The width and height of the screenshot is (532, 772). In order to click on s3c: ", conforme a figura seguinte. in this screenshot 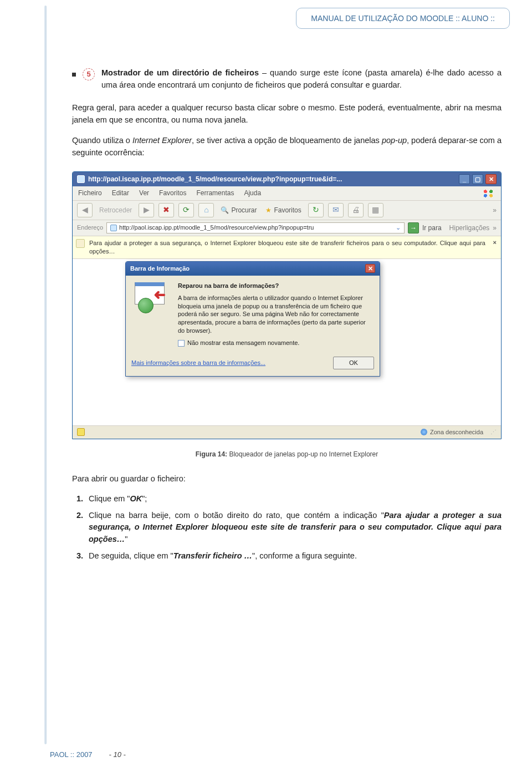, I will do `click(305, 556)`.